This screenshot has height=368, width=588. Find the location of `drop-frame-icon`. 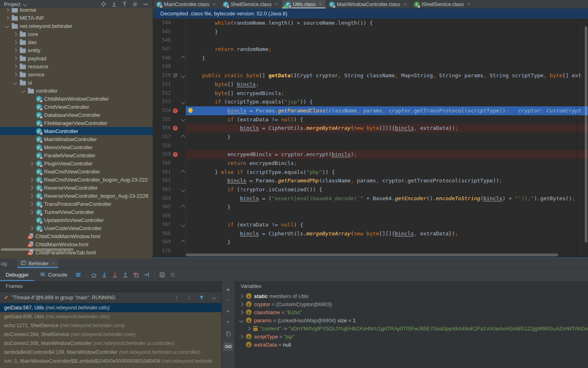

drop-frame-icon is located at coordinates (136, 275).